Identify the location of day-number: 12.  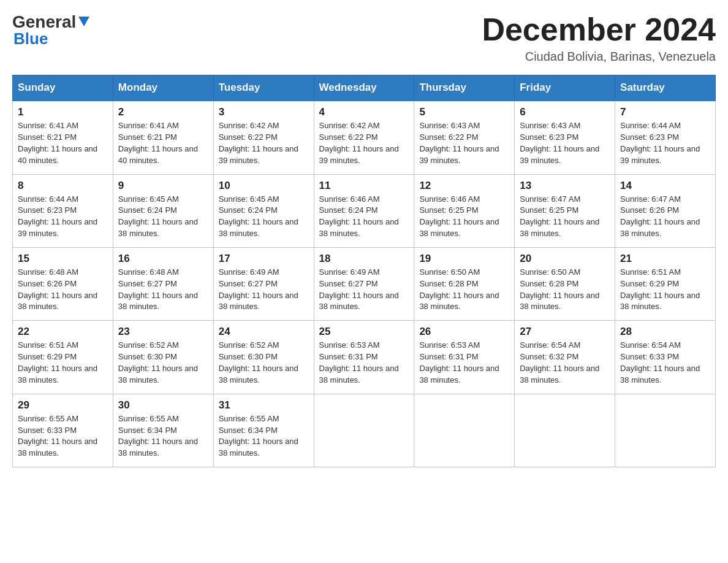
(464, 186).